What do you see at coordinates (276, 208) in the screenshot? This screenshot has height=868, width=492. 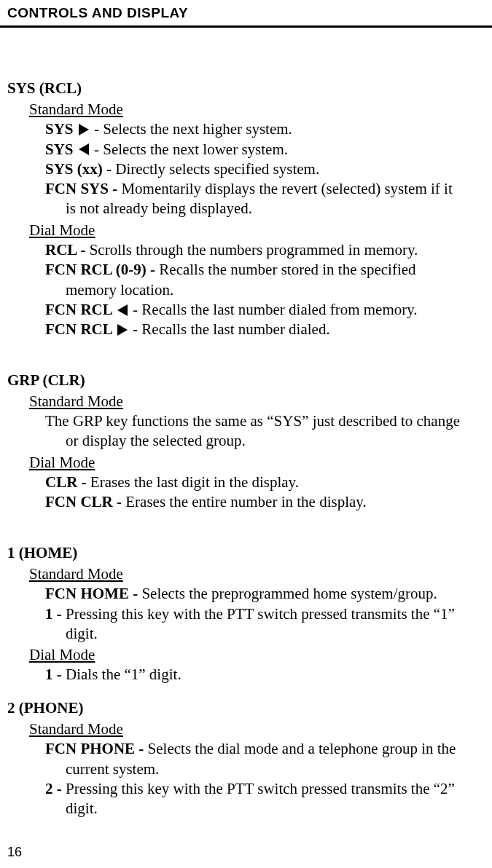 I see `fcn-sys-desc2: is not already being displayed.` at bounding box center [276, 208].